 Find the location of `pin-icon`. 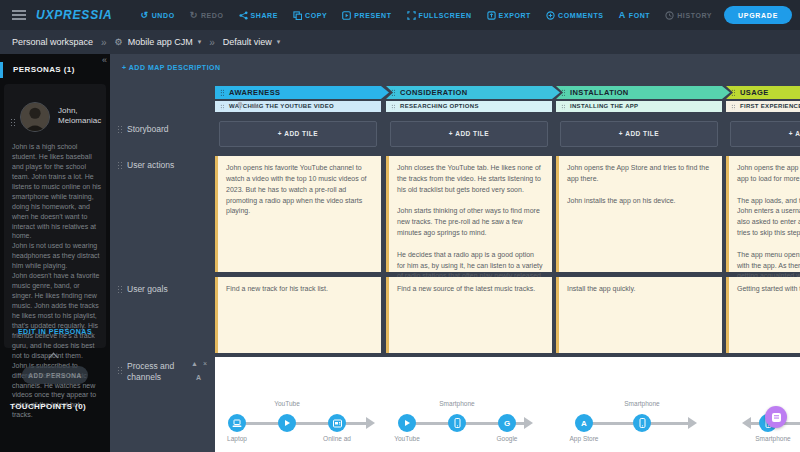

pin-icon is located at coordinates (240, 106).